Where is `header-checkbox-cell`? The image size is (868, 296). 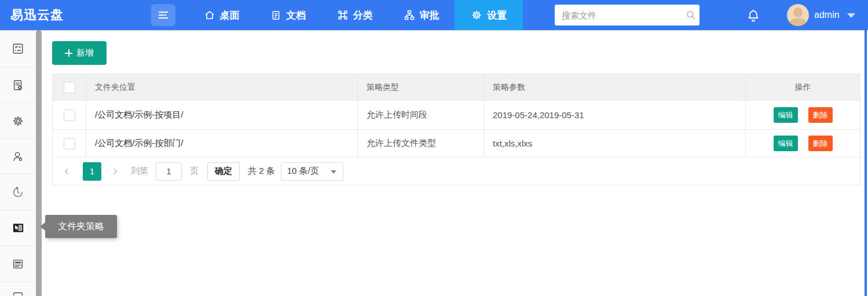
header-checkbox-cell is located at coordinates (69, 87).